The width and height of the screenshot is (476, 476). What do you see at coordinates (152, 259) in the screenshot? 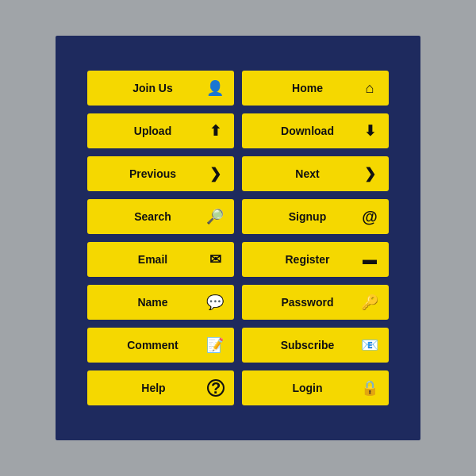
I see `email-label: Email` at bounding box center [152, 259].